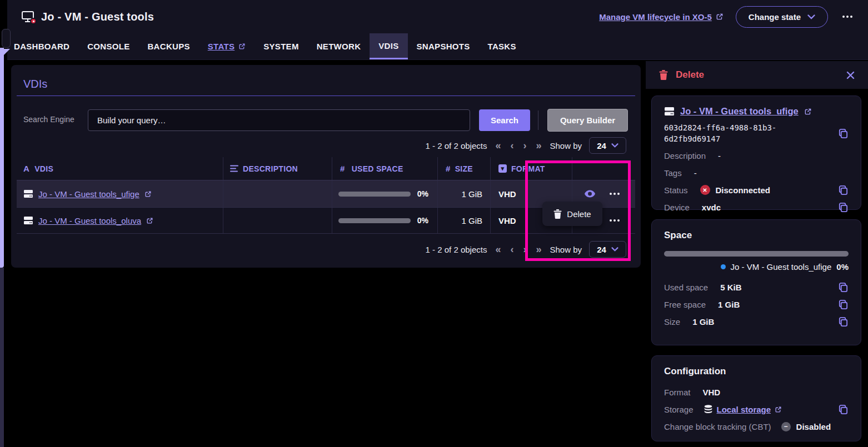 This screenshot has height=447, width=868. Describe the element at coordinates (120, 169) in the screenshot. I see `column-header-vdis: A VDIS` at that location.